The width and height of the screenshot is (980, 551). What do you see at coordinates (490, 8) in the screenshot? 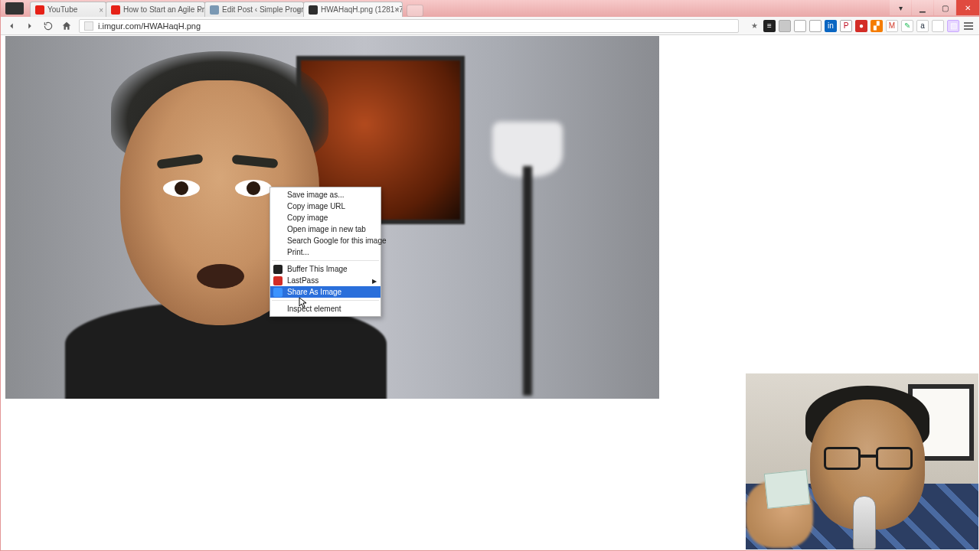
I see `window-titlebar: YouTube × How to Start an Agile Pro… × E…` at bounding box center [490, 8].